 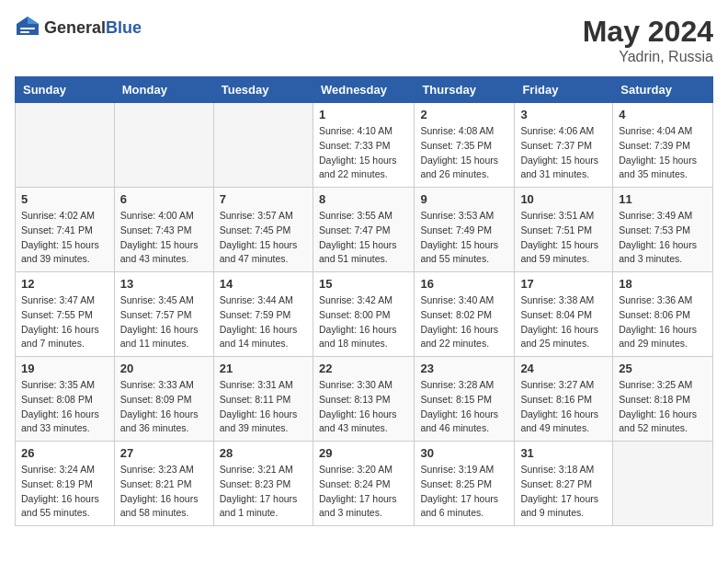 I want to click on day-info: Sunrise: 4:08 AM Sunset: 7:35 PM Dayligh…, so click(x=464, y=153).